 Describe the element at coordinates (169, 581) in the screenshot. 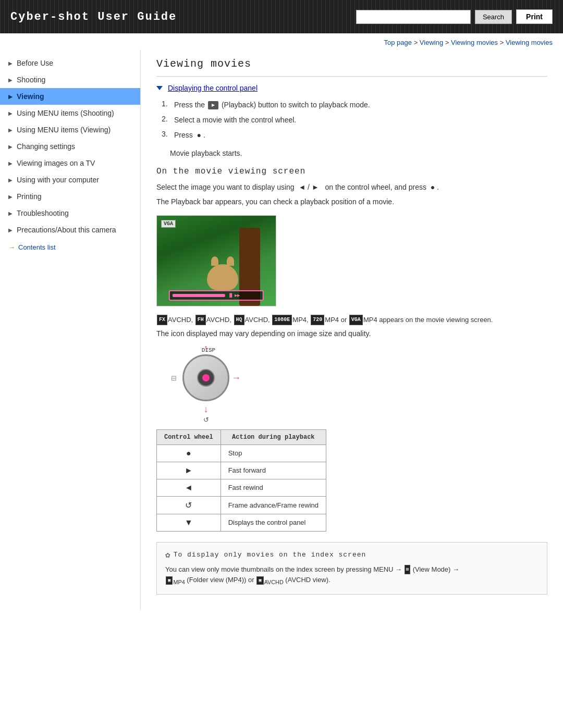

I see `mp4-folder-icon: ▣` at that location.